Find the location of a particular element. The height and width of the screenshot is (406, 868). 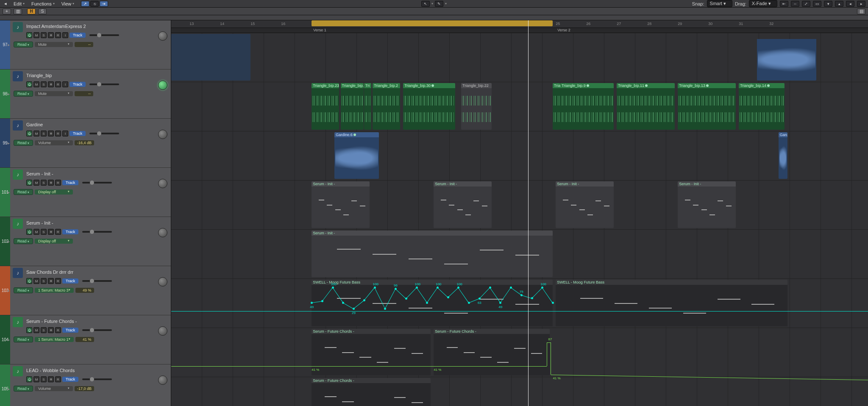

zoom-horizontal-icon: ↔ is located at coordinates (795, 4).